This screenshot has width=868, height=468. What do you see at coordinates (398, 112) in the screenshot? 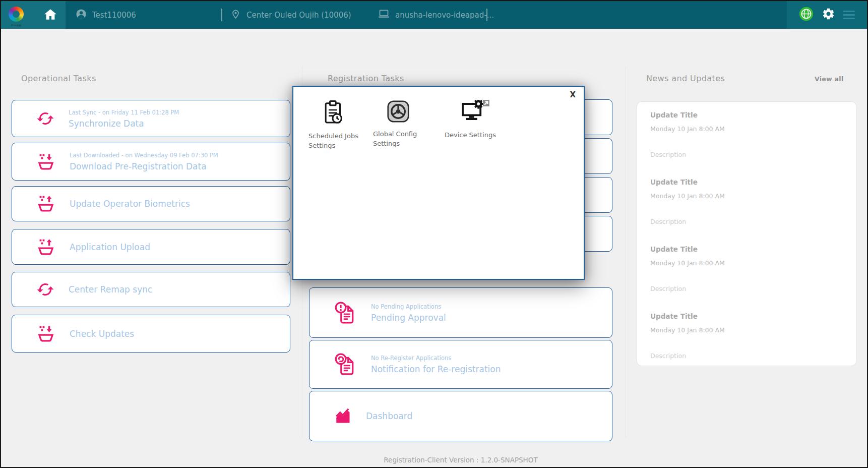
I see `global-config-icon` at bounding box center [398, 112].